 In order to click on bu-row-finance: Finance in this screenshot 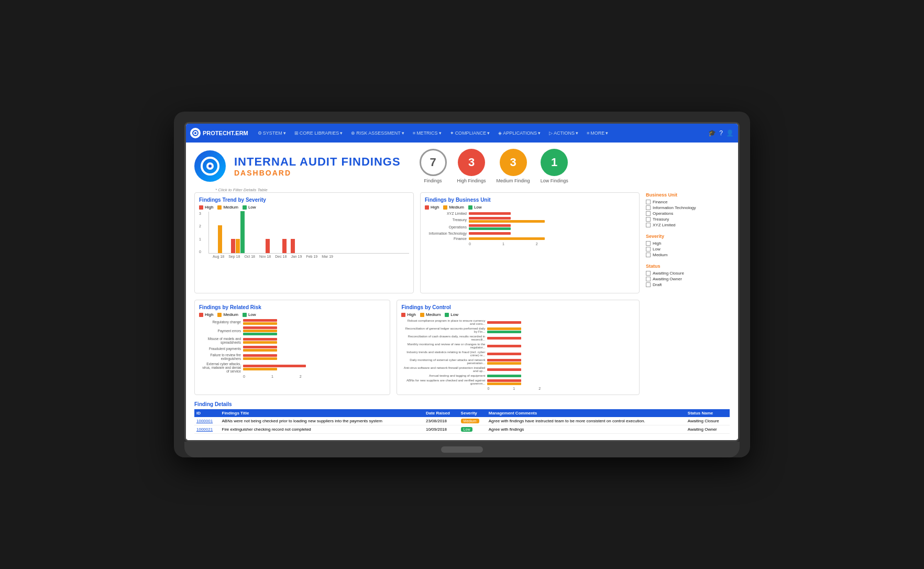, I will do `click(530, 239)`.